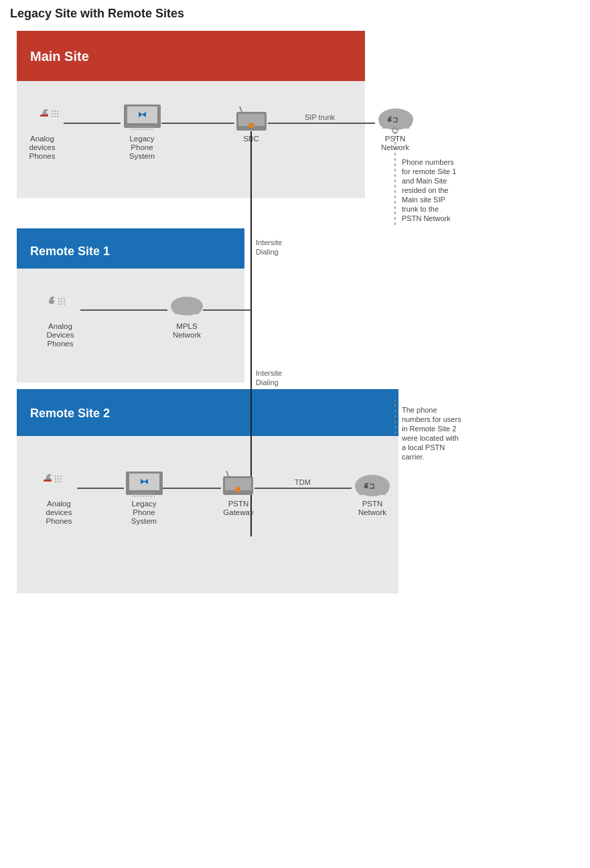  Describe the element at coordinates (208, 514) in the screenshot. I see `remote-site-2-body` at that location.